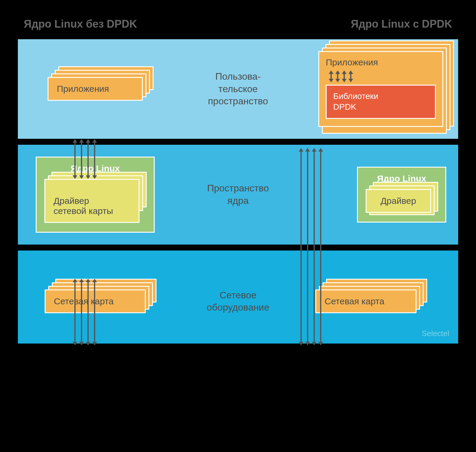 The width and height of the screenshot is (476, 452). I want to click on dpdk-lib-box: Библиотеки DPDK, so click(381, 102).